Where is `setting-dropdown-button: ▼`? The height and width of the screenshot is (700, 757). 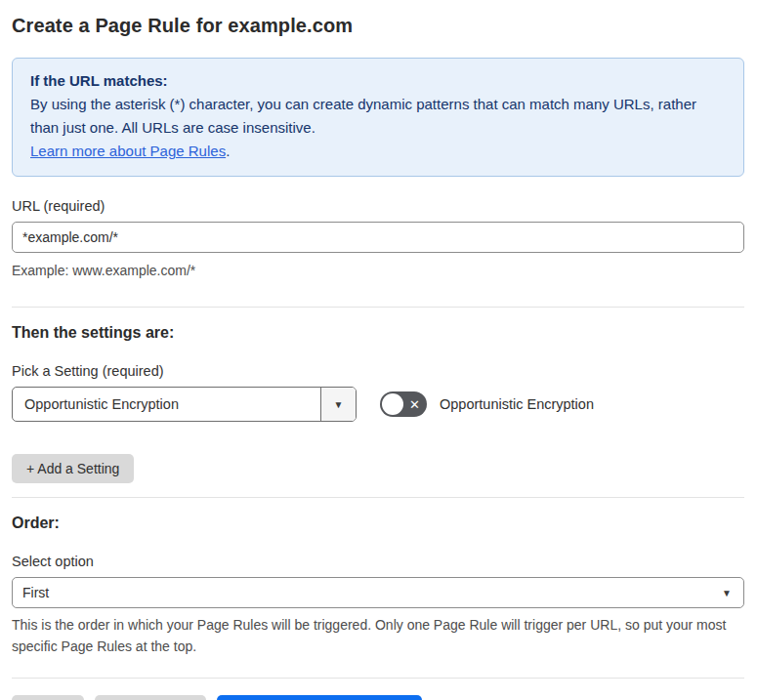
setting-dropdown-button: ▼ is located at coordinates (338, 404).